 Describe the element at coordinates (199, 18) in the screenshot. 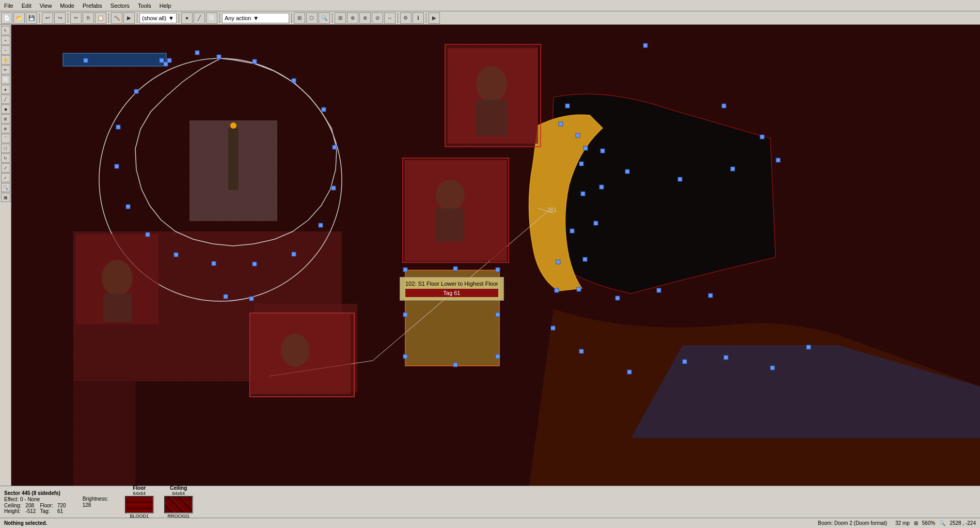

I see `mode-linedefs: ╱` at that location.